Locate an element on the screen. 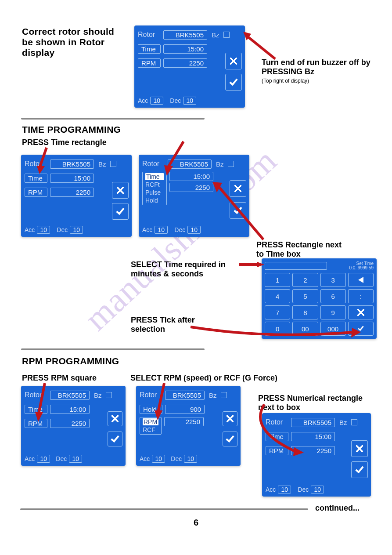  key-backspace is located at coordinates (361, 280).